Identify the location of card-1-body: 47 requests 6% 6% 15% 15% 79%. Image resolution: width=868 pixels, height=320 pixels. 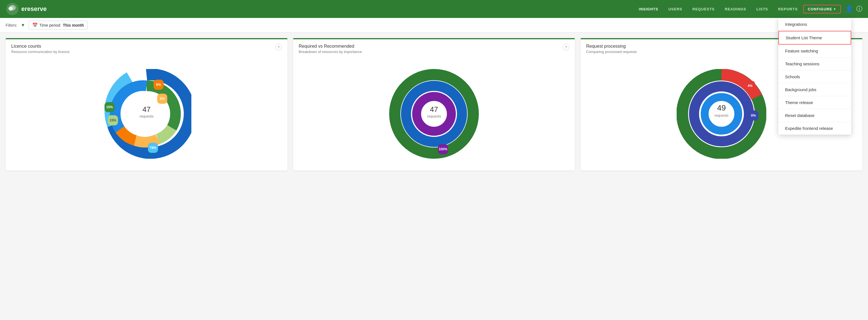
(147, 115).